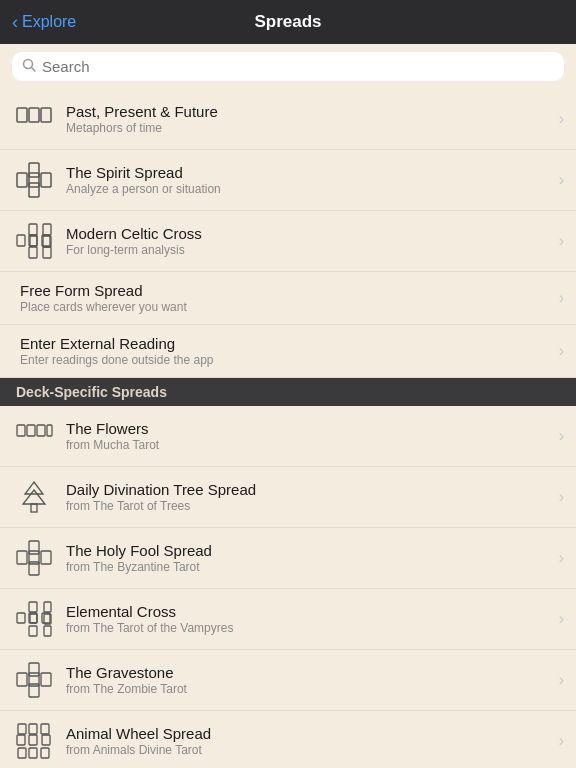  I want to click on search-icon, so click(29, 66).